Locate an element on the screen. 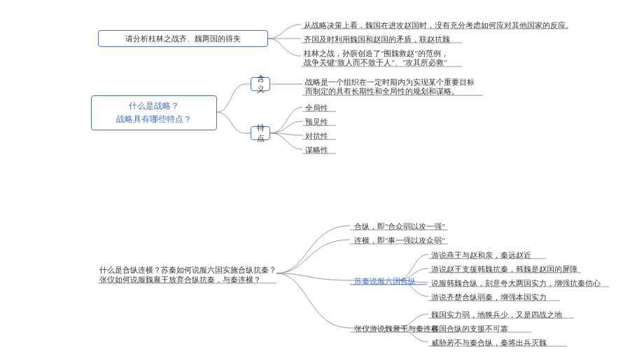  zhang-b: 各国合纵的支援不可靠 is located at coordinates (470, 329).